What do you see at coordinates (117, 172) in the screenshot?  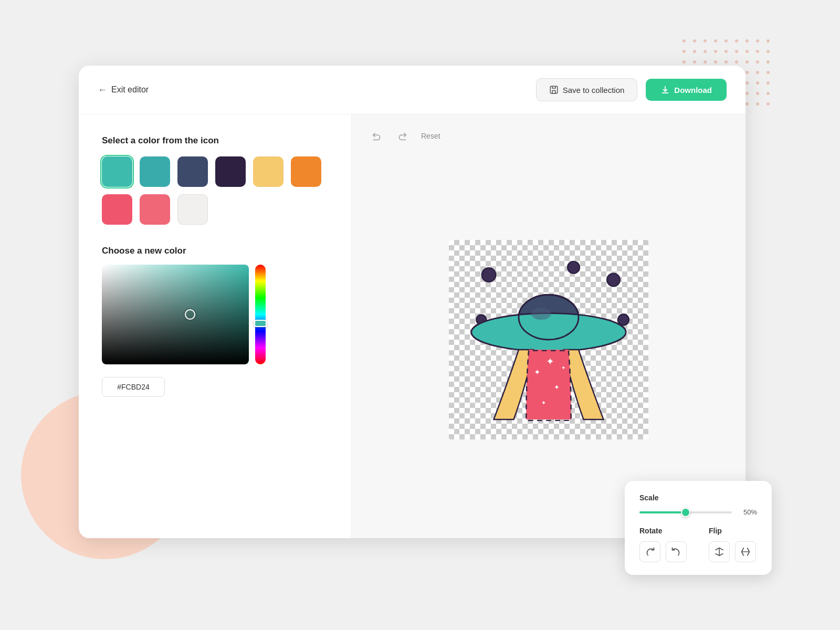 I see `color-swatch-teal-selected` at bounding box center [117, 172].